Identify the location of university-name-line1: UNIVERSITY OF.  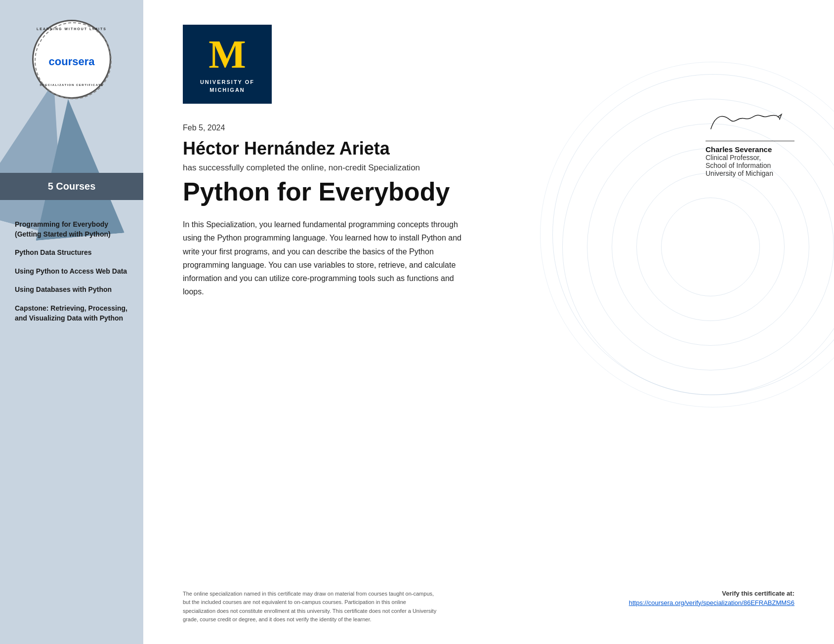
(227, 82).